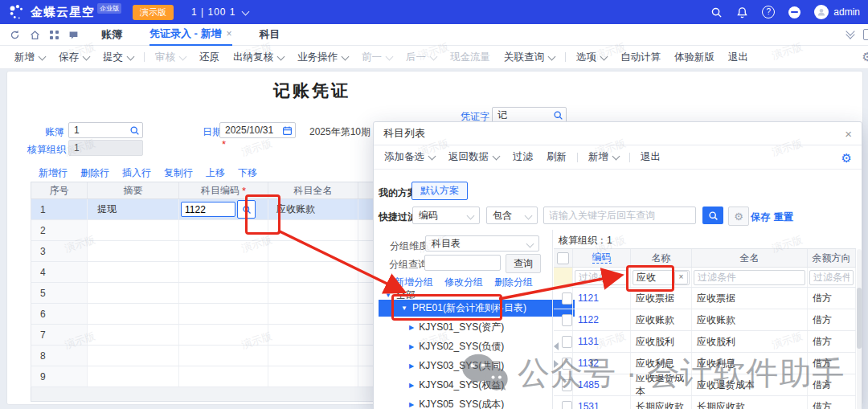  What do you see at coordinates (74, 58) in the screenshot?
I see `toolbar-item: 保存` at bounding box center [74, 58].